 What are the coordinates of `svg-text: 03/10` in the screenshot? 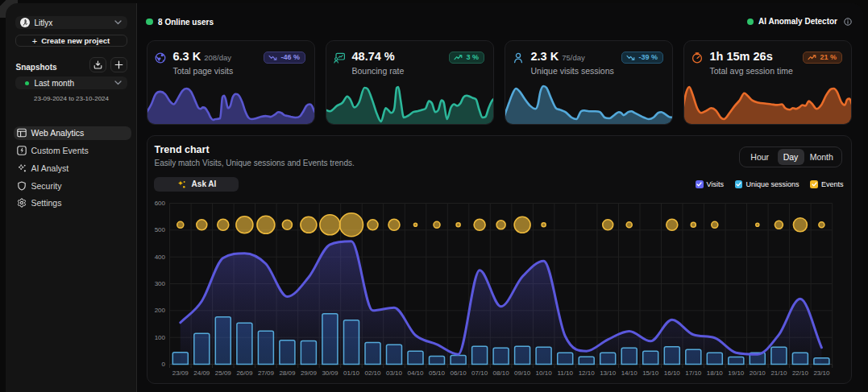 It's located at (393, 373).